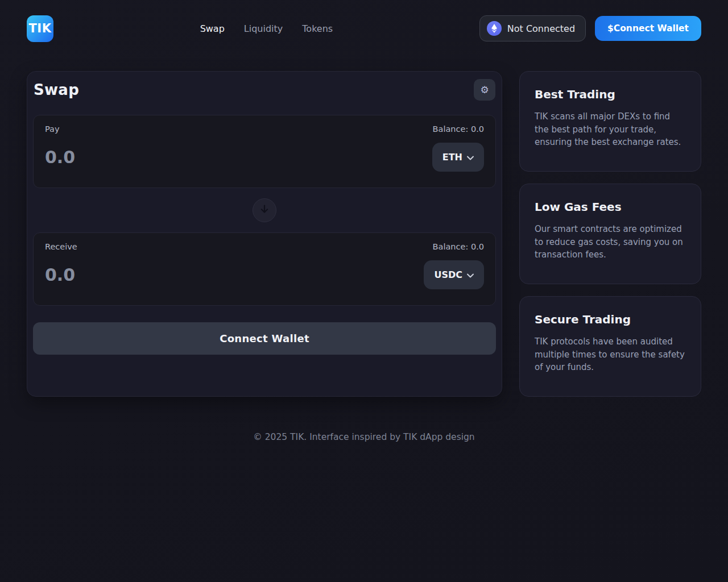 Image resolution: width=728 pixels, height=582 pixels. Describe the element at coordinates (610, 122) in the screenshot. I see `info-card-best-trading: Best Trading TIK scans all major DEXs to…` at that location.